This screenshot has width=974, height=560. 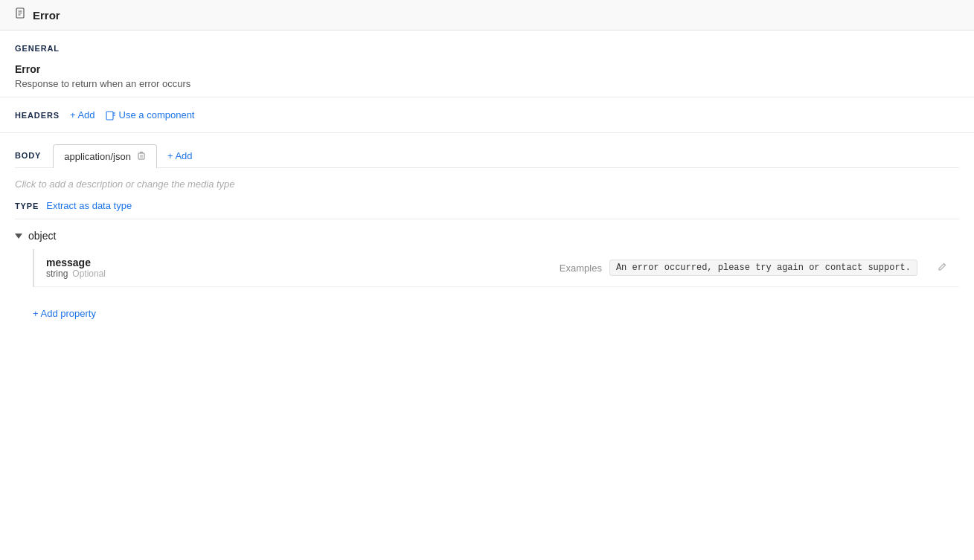 What do you see at coordinates (19, 236) in the screenshot?
I see `chevron-down-icon` at bounding box center [19, 236].